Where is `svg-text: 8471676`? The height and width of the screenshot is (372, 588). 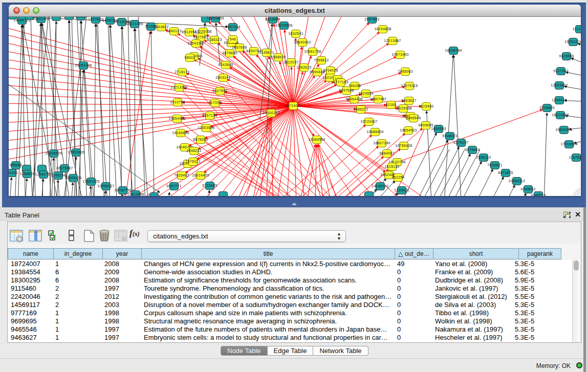
svg-text: 8471676 is located at coordinates (506, 173).